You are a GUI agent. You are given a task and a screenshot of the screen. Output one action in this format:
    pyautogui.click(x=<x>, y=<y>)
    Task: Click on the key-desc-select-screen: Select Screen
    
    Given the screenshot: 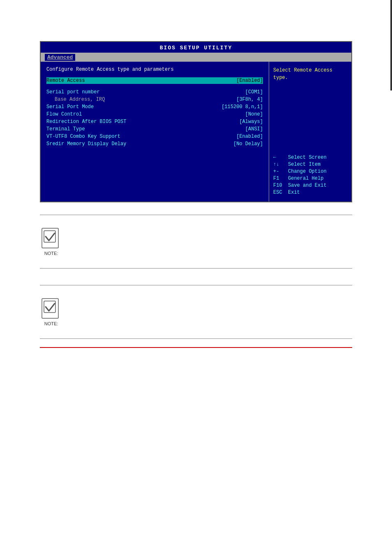 What is the action you would take?
    pyautogui.click(x=307, y=158)
    